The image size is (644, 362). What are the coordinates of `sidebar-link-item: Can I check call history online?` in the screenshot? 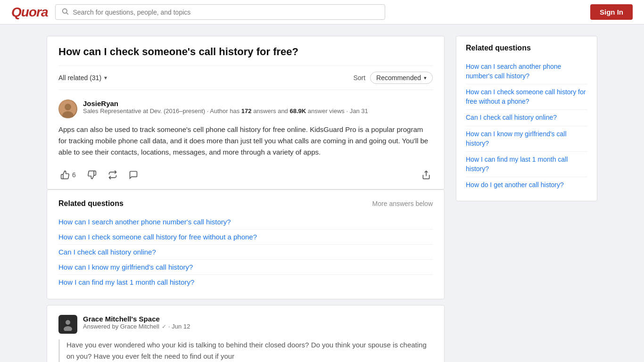 It's located at (527, 118).